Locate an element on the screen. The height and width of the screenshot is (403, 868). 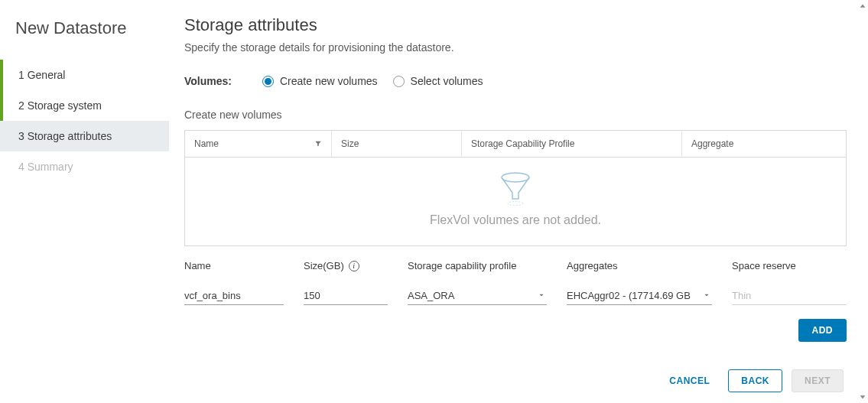
wizard-footer: CANCEL BACK NEXT is located at coordinates (515, 382).